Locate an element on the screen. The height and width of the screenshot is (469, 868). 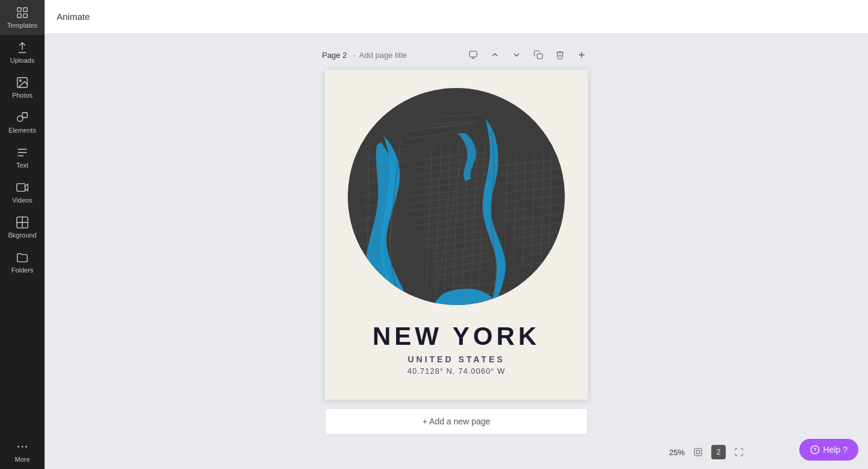
text-icon is located at coordinates (22, 153).